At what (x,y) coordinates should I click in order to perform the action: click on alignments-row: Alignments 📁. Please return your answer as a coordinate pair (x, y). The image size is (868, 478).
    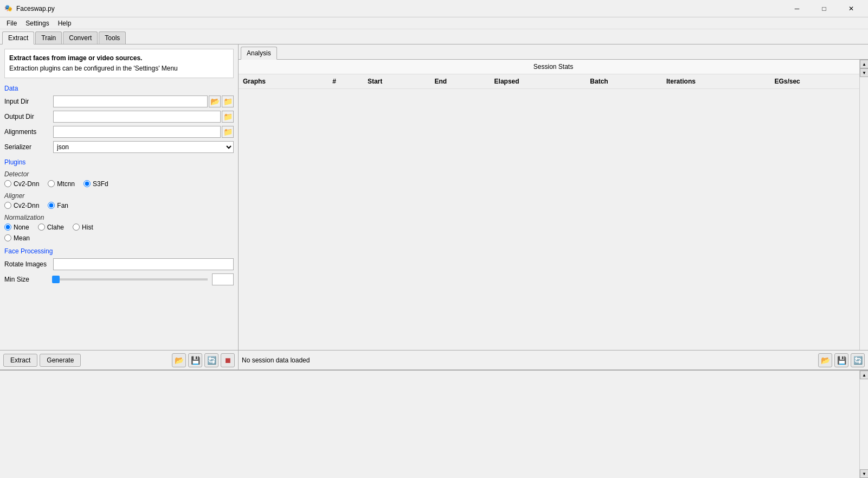
    Looking at the image, I should click on (119, 132).